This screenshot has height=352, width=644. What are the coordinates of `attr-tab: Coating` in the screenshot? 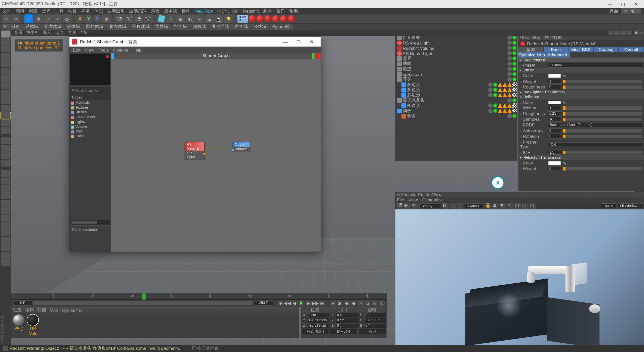 It's located at (606, 50).